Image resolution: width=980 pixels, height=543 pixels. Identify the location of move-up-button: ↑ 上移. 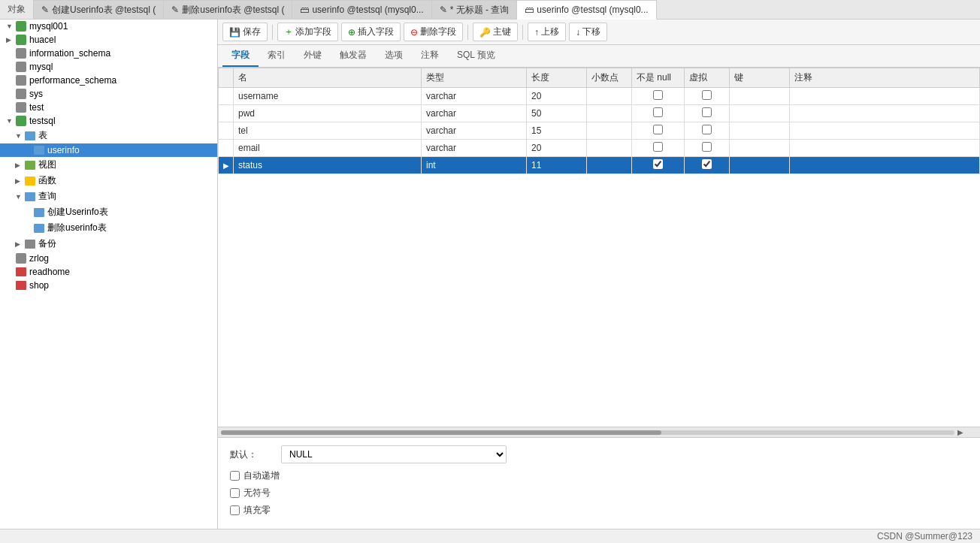
(547, 32).